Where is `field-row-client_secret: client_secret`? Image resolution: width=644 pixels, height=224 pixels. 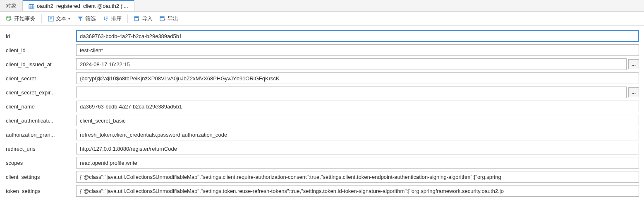
field-row-client_secret: client_secret is located at coordinates (323, 78).